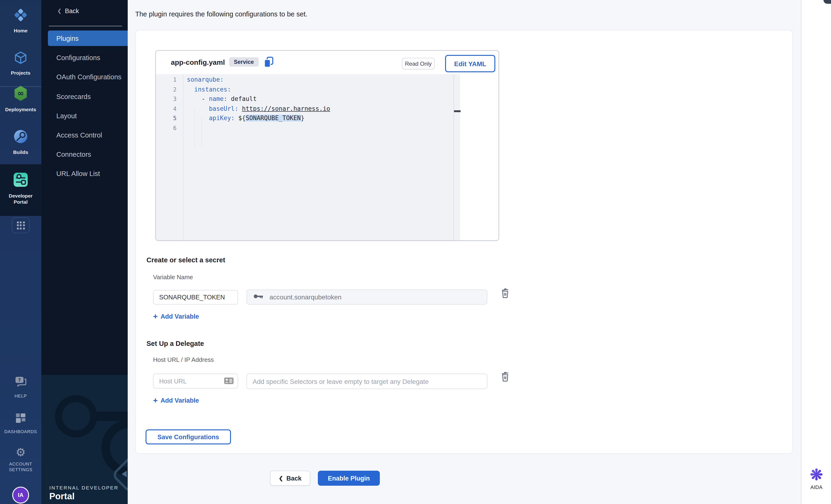  What do you see at coordinates (186, 260) in the screenshot?
I see `secret-section-title: Create or select a secret` at bounding box center [186, 260].